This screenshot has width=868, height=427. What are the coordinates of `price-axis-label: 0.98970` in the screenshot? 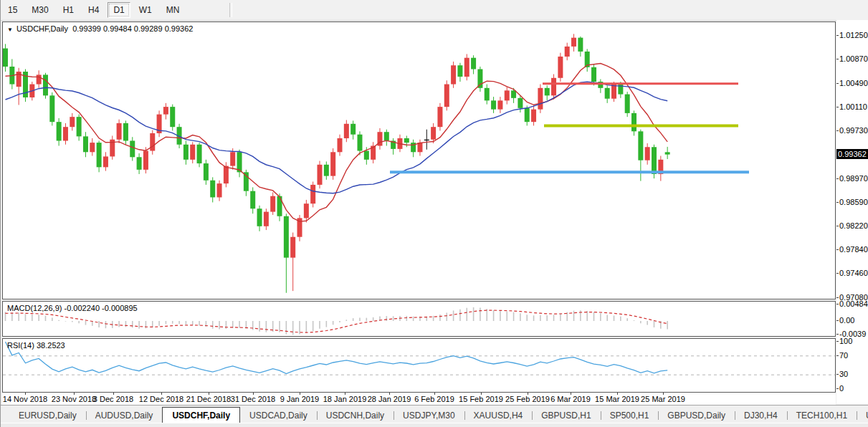 It's located at (854, 178).